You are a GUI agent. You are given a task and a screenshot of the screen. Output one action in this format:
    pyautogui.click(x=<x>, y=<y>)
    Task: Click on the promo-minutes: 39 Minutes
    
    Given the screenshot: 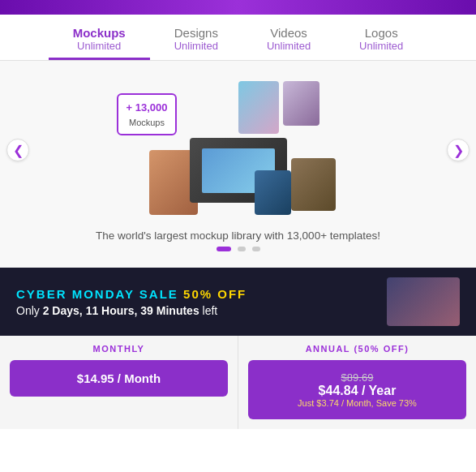 What is the action you would take?
    pyautogui.click(x=169, y=311)
    